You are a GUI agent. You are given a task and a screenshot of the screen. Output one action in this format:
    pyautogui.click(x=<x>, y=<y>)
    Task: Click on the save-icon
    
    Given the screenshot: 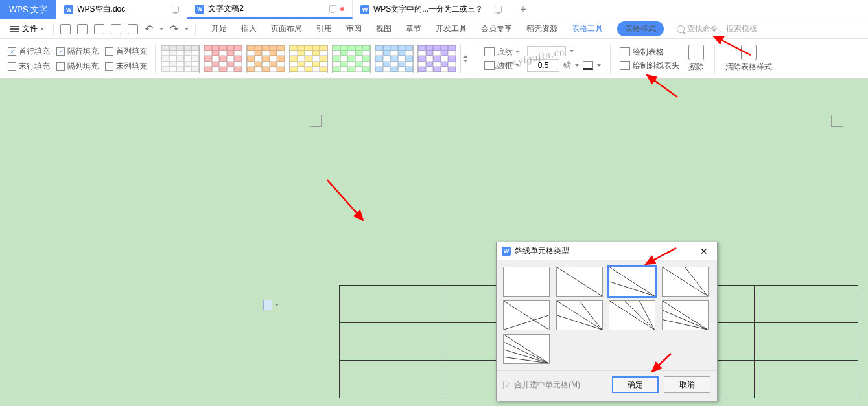 What is the action you would take?
    pyautogui.click(x=99, y=29)
    